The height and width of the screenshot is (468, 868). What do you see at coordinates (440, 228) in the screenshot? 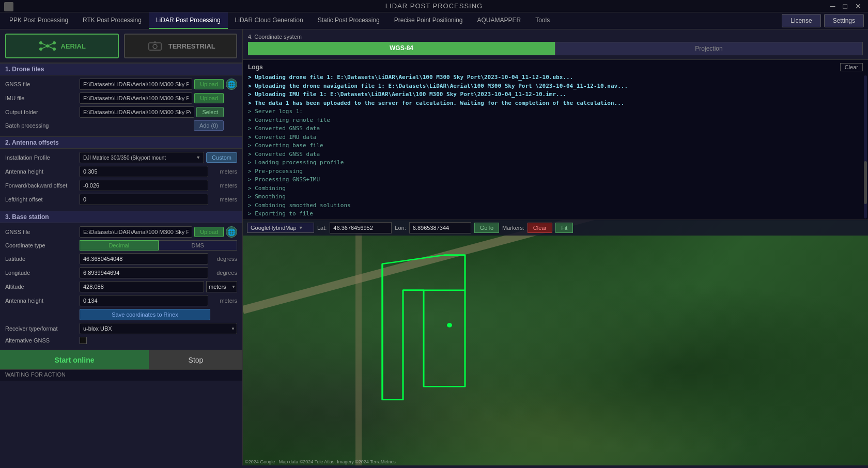
I see `lon-input` at bounding box center [440, 228].